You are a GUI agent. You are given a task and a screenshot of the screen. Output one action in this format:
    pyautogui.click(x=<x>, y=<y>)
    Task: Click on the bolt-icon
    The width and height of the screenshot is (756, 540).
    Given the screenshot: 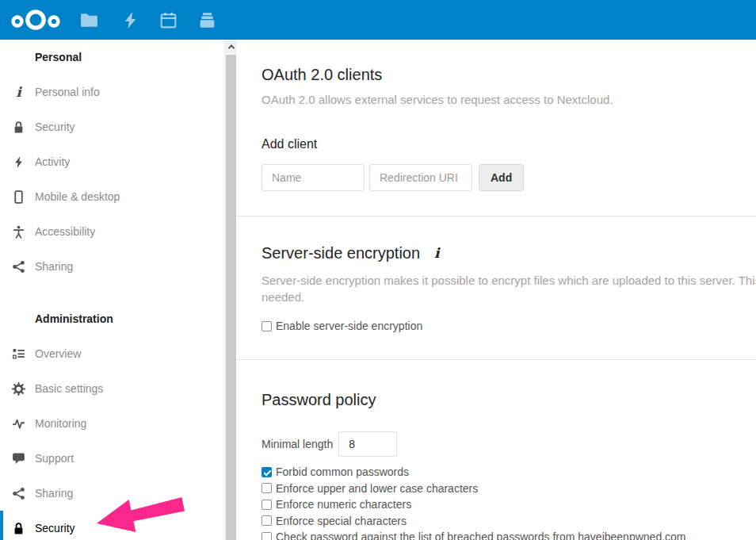 What is the action you would take?
    pyautogui.click(x=19, y=162)
    